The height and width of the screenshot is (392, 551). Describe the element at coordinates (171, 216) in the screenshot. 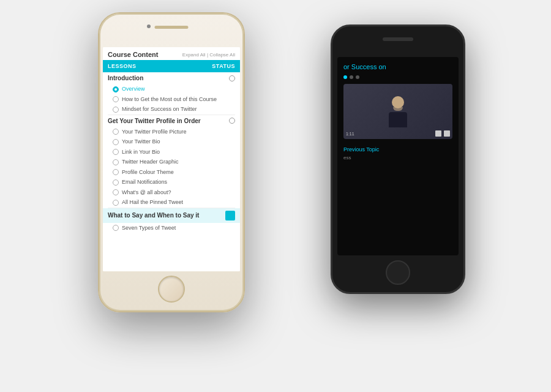

I see `section-what-to-say: What to Say and When to Say it` at that location.